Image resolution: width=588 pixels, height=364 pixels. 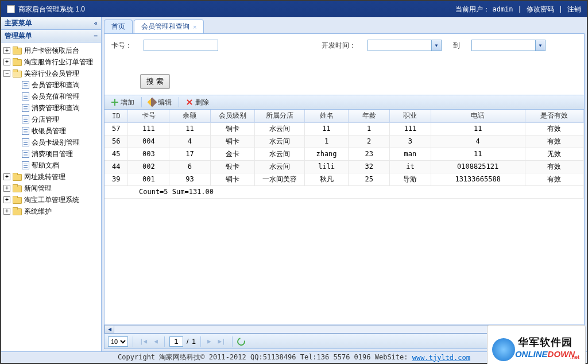 What do you see at coordinates (504, 350) in the screenshot?
I see `globe-icon` at bounding box center [504, 350].